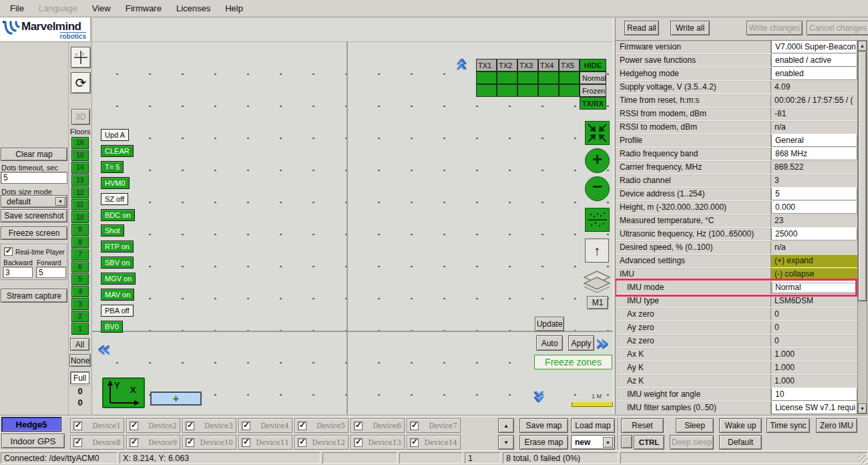 This screenshot has height=465, width=868. Describe the element at coordinates (593, 65) in the screenshot. I see `tx-hide-button: HIDE` at that location.